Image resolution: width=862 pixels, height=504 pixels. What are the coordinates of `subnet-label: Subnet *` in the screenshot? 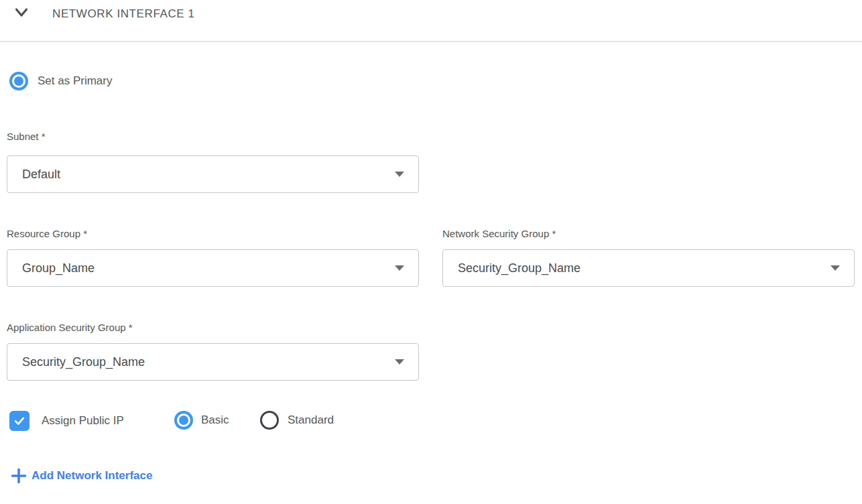 It's located at (26, 137).